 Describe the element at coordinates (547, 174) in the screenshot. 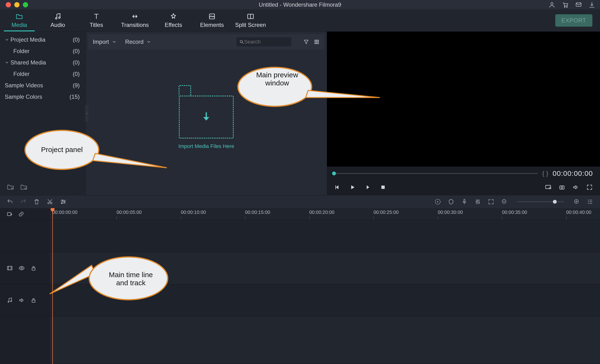

I see `mark-out-icon: }` at that location.